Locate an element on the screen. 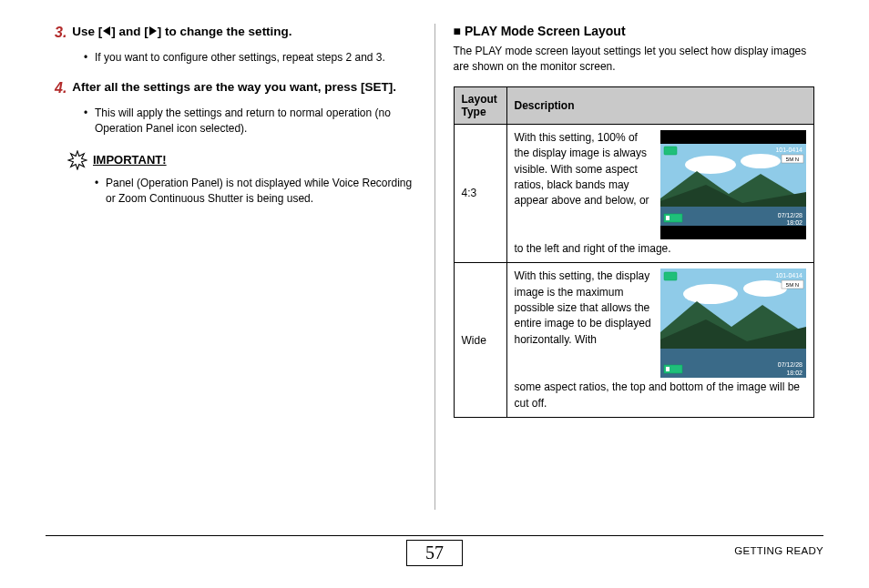  section-heading: ■PLAY Mode Screen Layout is located at coordinates (634, 31).